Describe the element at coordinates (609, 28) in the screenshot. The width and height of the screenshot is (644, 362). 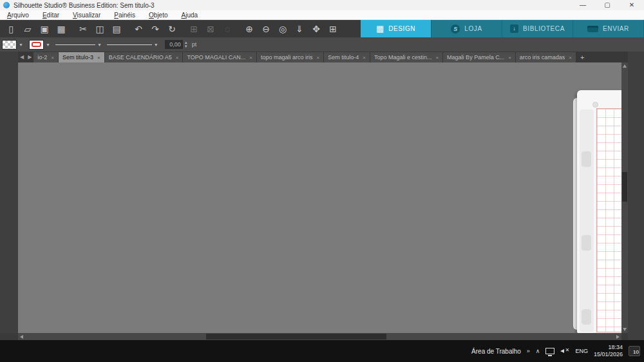
I see `tab-enviar: ENVIAR` at that location.